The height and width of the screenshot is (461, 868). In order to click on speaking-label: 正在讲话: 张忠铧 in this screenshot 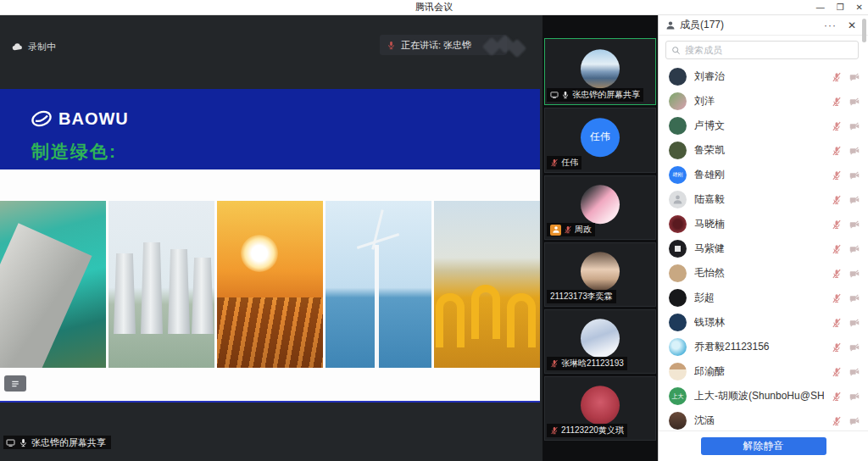, I will do `click(436, 46)`.